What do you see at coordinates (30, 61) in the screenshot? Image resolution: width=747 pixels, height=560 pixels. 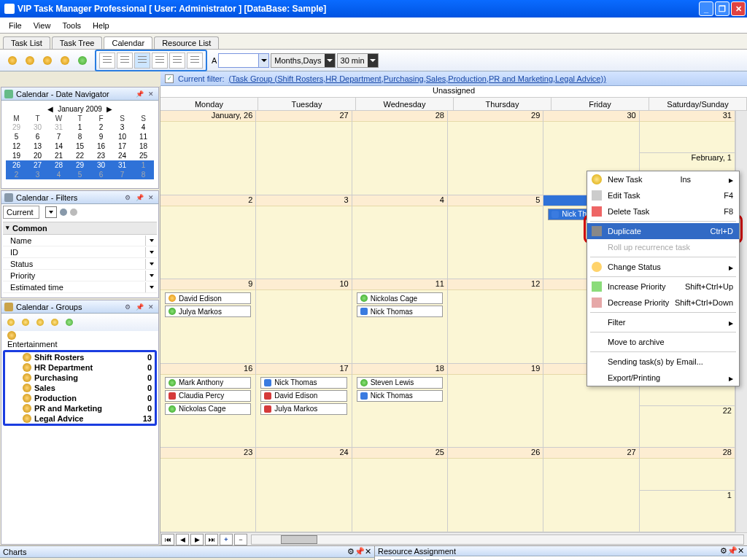 I see `edit-icon` at bounding box center [30, 61].